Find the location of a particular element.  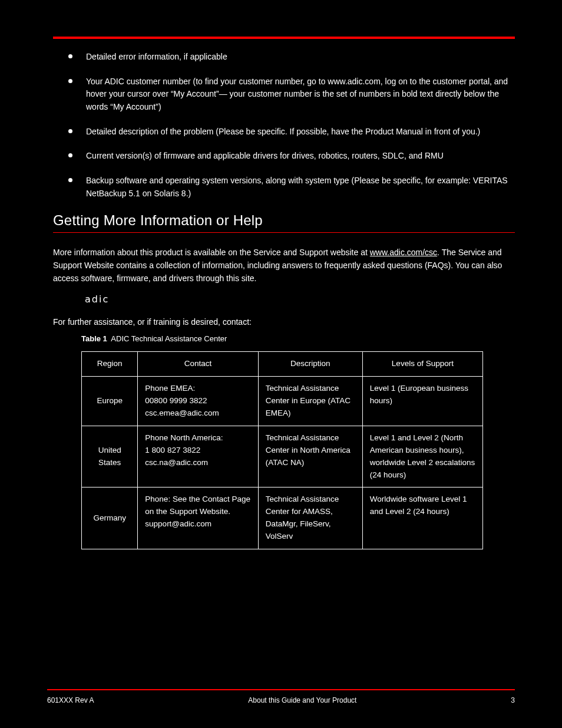

adic-logo: adic is located at coordinates (300, 299).